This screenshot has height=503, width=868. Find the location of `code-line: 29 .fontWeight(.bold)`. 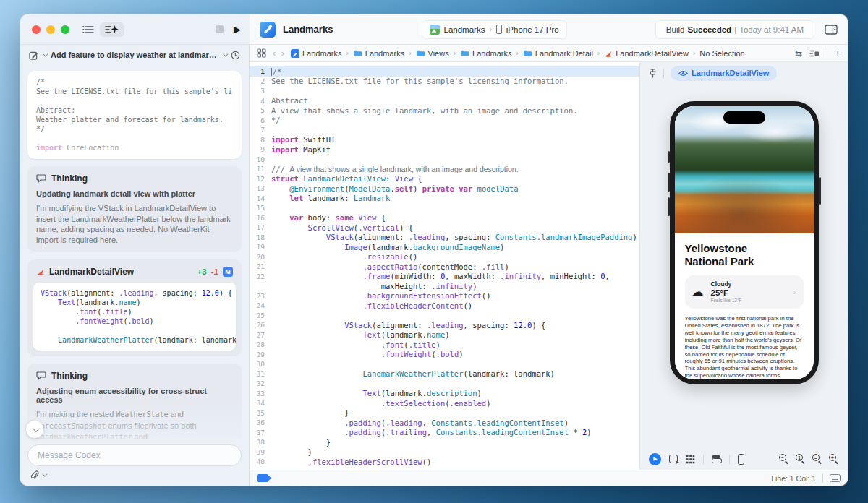

code-line: 29 .fontWeight(.bold) is located at coordinates (444, 355).